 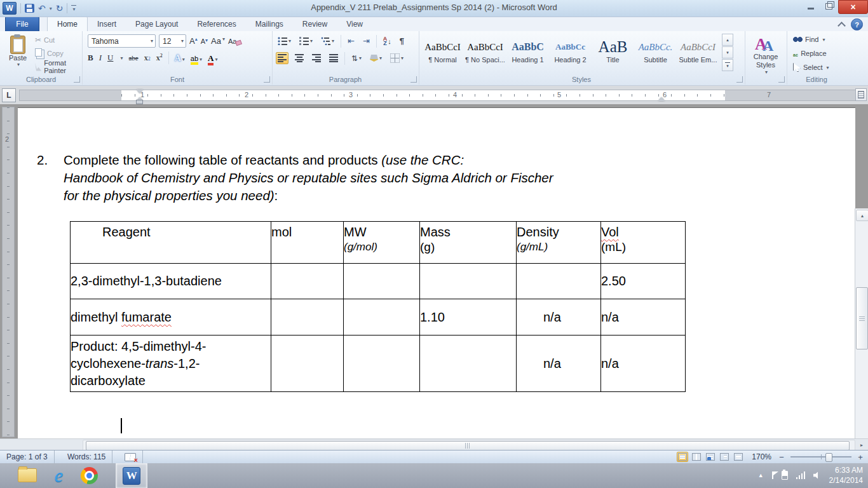 I want to click on undo-dropdown-caret: ▾, so click(x=51, y=9).